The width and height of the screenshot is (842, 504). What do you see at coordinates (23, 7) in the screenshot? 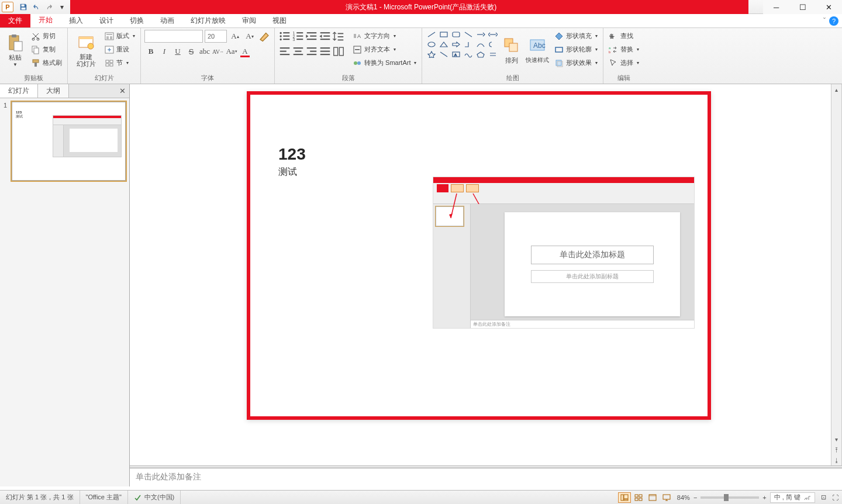
I see `save-icon` at bounding box center [23, 7].